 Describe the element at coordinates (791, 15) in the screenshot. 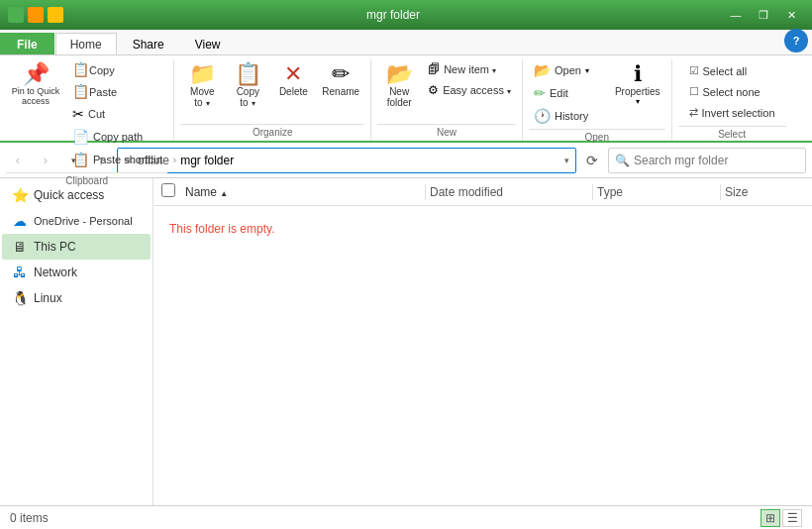

I see `close-button: ✕` at that location.